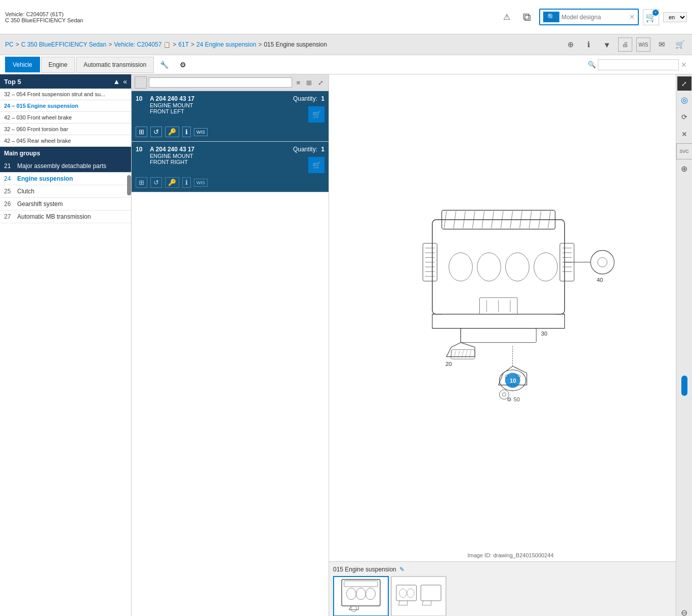 The image size is (692, 616). What do you see at coordinates (309, 99) in the screenshot?
I see `part-qty-label-0: Quantity: 1` at bounding box center [309, 99].